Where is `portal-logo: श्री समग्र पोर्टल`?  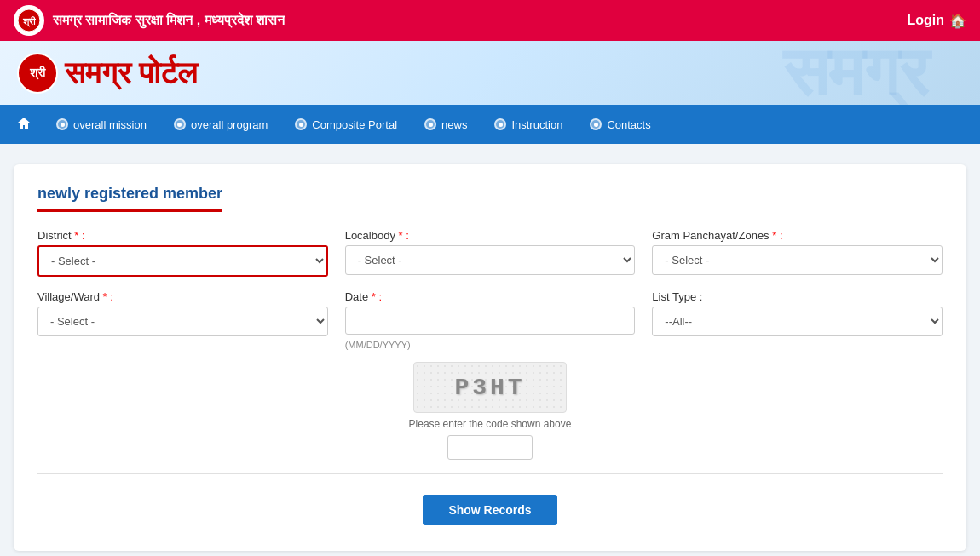 portal-logo: श्री समग्र पोर्टल is located at coordinates (107, 73).